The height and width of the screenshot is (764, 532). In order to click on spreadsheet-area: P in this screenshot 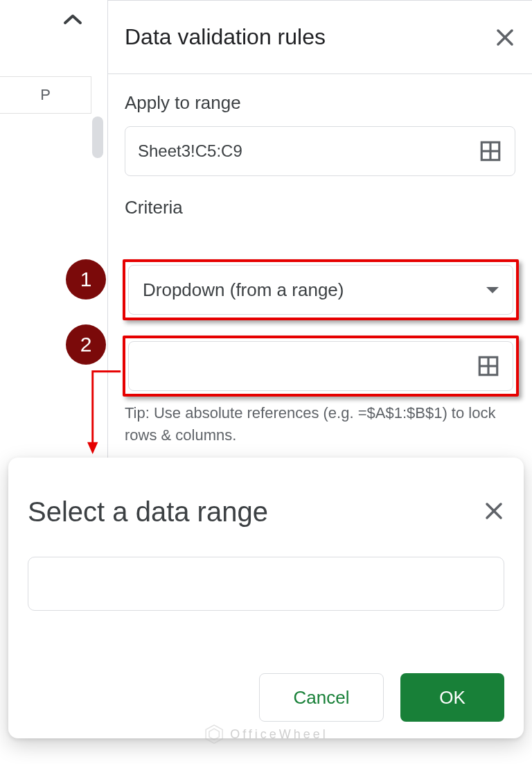, I will do `click(54, 229)`.